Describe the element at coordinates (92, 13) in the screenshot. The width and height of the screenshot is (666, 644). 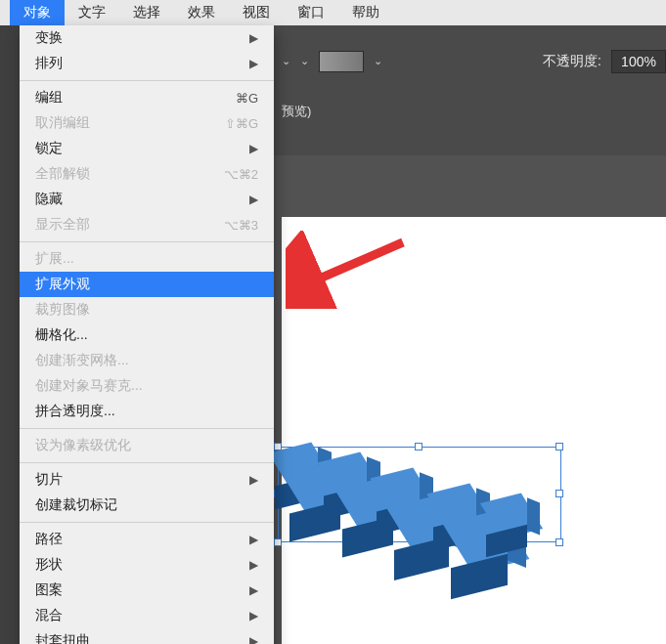
I see `menu-item-text: 文字` at that location.